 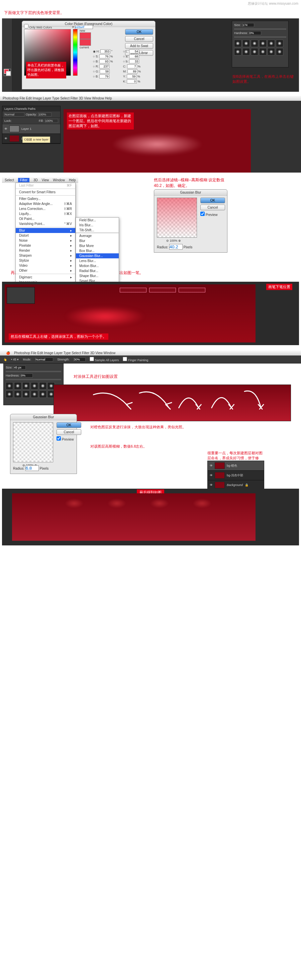 I want to click on color-picker-dialog: Color Picker (Foreground Color) new curr…, so click(x=88, y=55).